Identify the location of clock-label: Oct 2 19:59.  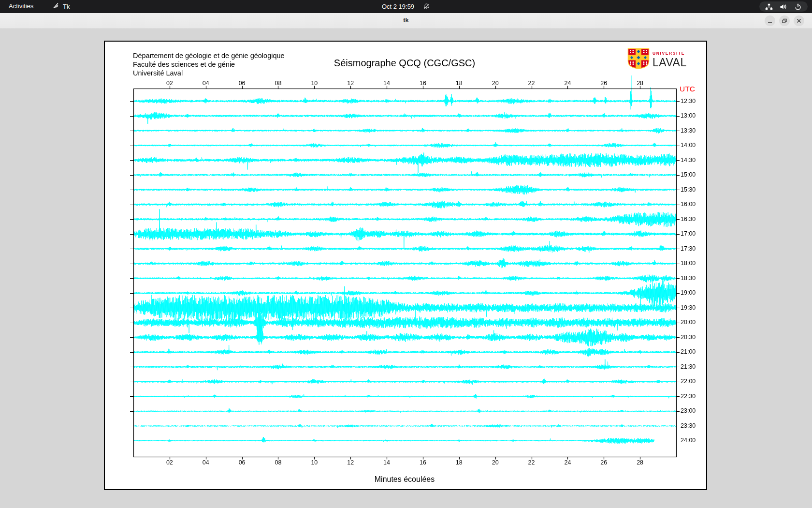
(398, 7).